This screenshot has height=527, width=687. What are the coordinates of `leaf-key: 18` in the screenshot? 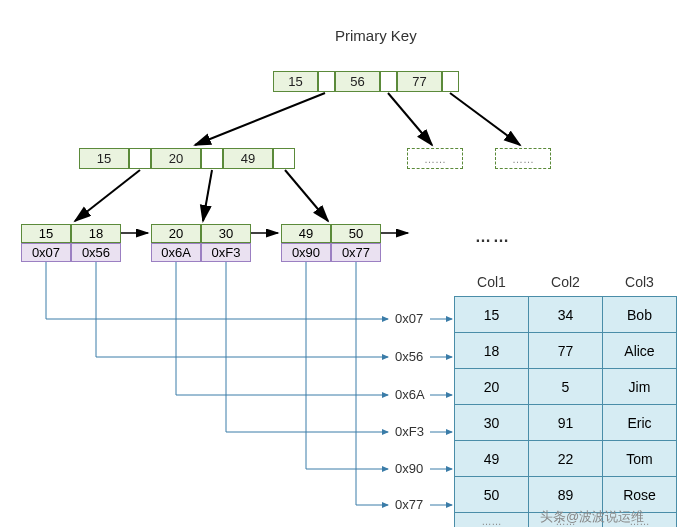 It's located at (96, 234).